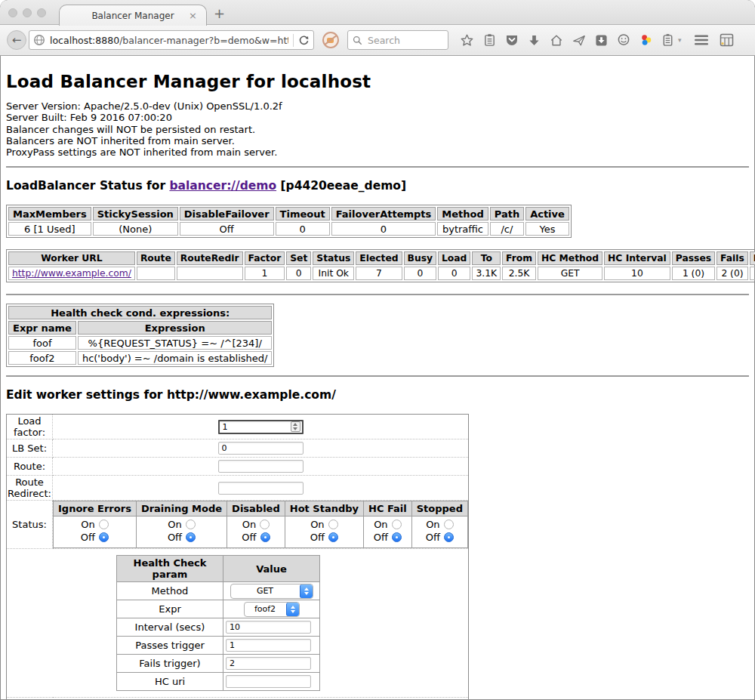  Describe the element at coordinates (238, 449) in the screenshot. I see `form-row-lb-set: LB Set:` at that location.